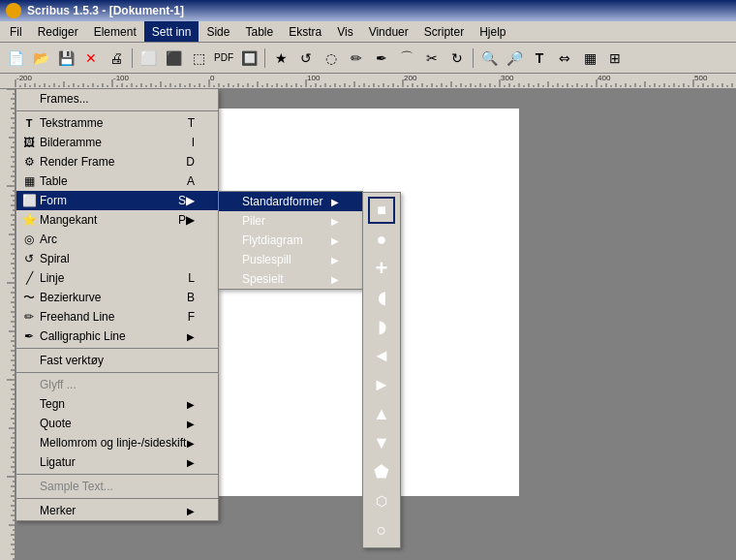 This screenshot has height=560, width=736. I want to click on tb-zoom-in: 🔍, so click(489, 58).